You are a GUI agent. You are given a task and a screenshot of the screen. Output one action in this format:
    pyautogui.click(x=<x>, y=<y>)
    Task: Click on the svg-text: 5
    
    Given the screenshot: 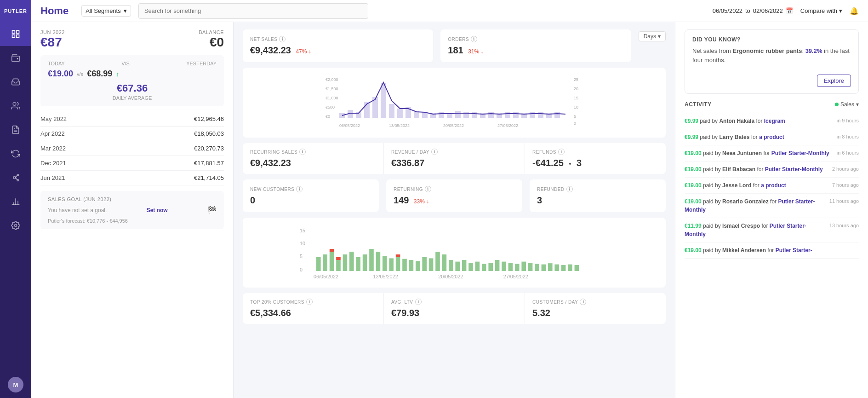 What is the action you would take?
    pyautogui.click(x=301, y=256)
    